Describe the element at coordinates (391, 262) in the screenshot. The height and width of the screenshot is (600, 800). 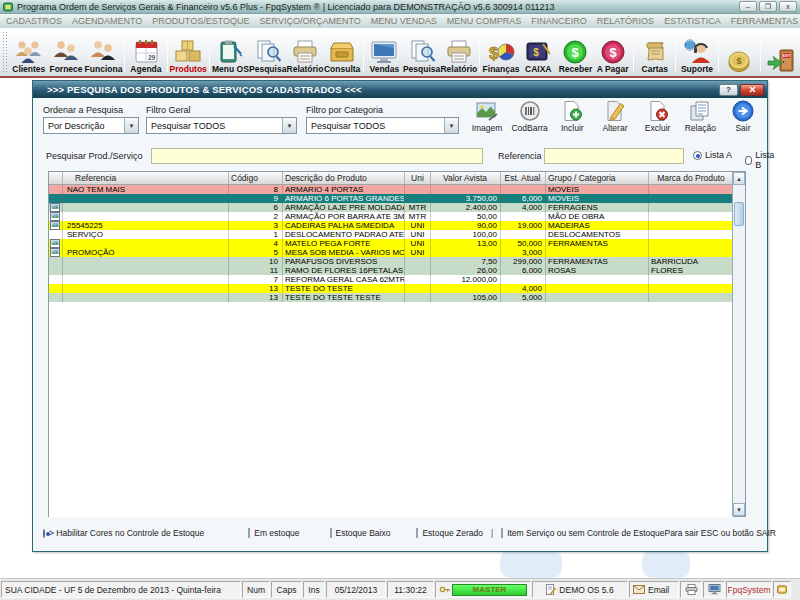
I see `table-row: 10PARAFUSOS DIVERSOS7,50299,000FERRAMENT…` at that location.